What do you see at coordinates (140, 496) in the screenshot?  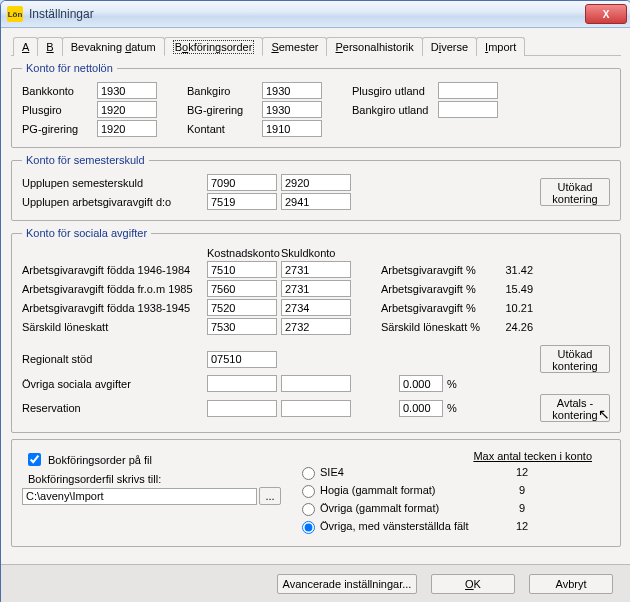 I see `filepath-input` at bounding box center [140, 496].